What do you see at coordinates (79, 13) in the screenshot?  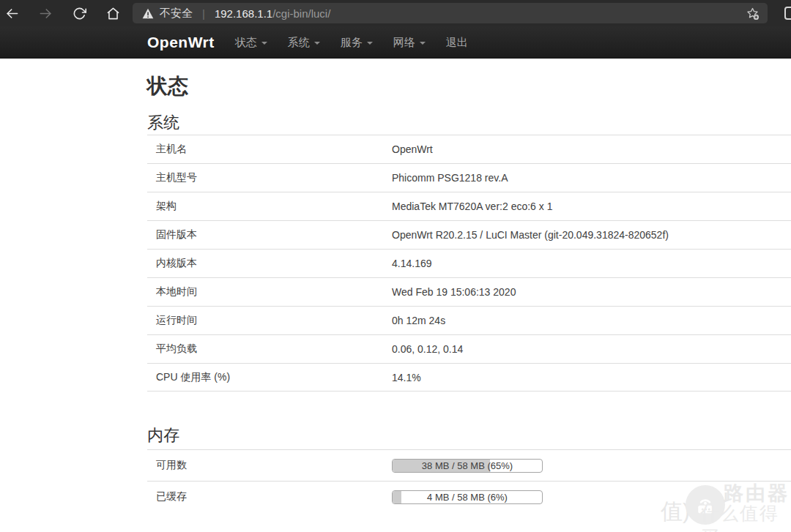 I see `reload-icon` at bounding box center [79, 13].